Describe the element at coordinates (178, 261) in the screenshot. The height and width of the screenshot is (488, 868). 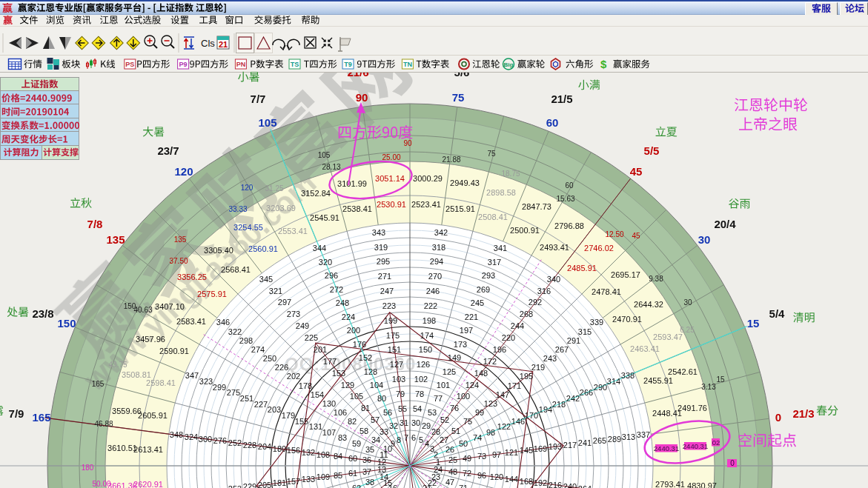
I see `svg-text: 37.50` at that location.